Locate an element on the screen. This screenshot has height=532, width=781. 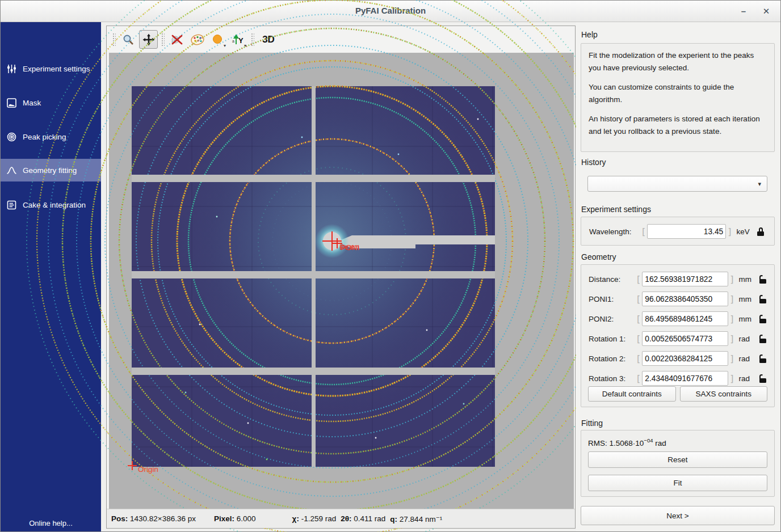
pixel-value: 6.000 is located at coordinates (246, 518).